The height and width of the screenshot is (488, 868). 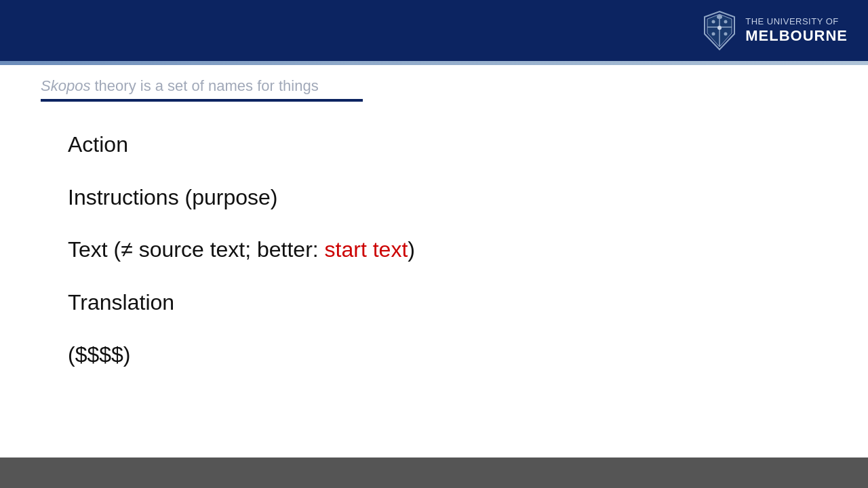 What do you see at coordinates (796, 22) in the screenshot?
I see `university-of-label: THE UNIVERSITY OF` at bounding box center [796, 22].